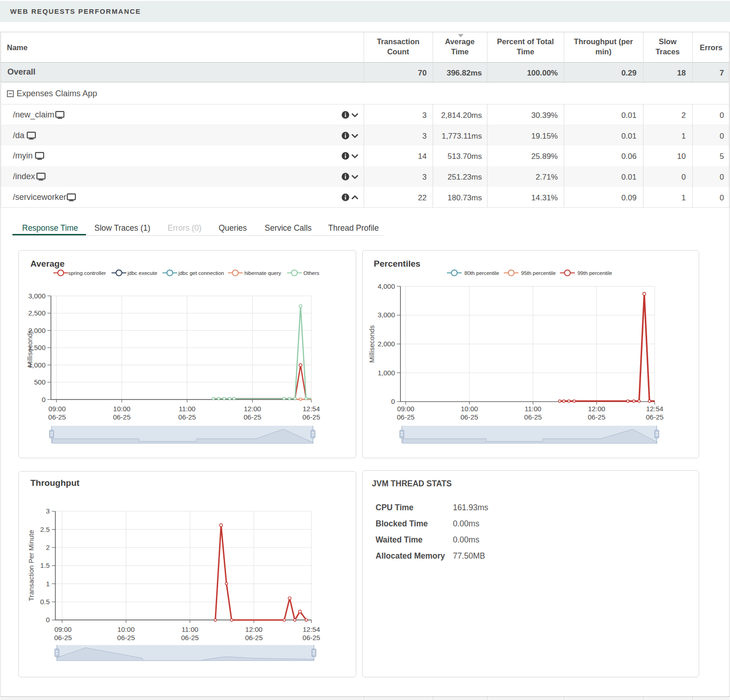  I want to click on svg-text: 99th percentile, so click(595, 273).